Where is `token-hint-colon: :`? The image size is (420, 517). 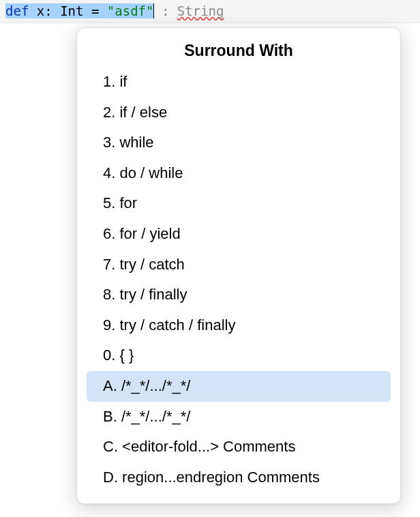 token-hint-colon: : is located at coordinates (165, 11).